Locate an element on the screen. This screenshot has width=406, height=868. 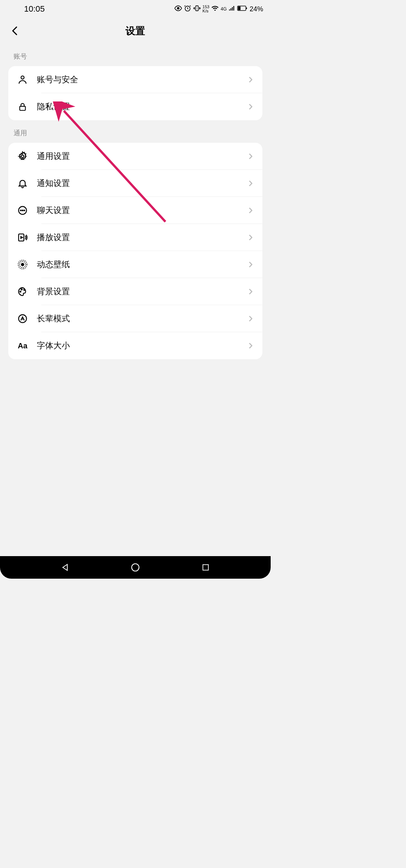
bell-icon is located at coordinates (23, 183).